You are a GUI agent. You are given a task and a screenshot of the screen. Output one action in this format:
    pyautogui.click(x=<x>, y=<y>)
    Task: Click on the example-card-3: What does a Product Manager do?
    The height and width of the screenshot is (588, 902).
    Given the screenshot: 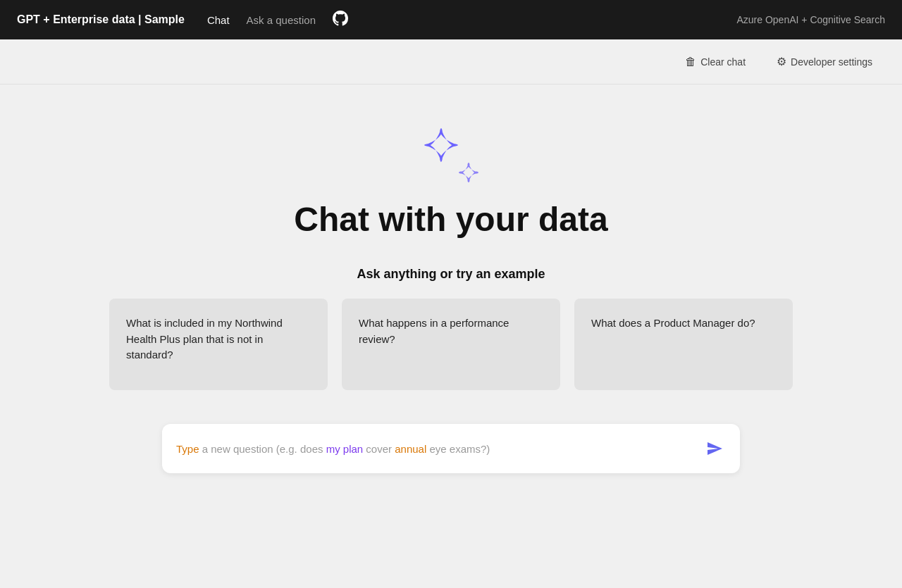 What is the action you would take?
    pyautogui.click(x=684, y=344)
    